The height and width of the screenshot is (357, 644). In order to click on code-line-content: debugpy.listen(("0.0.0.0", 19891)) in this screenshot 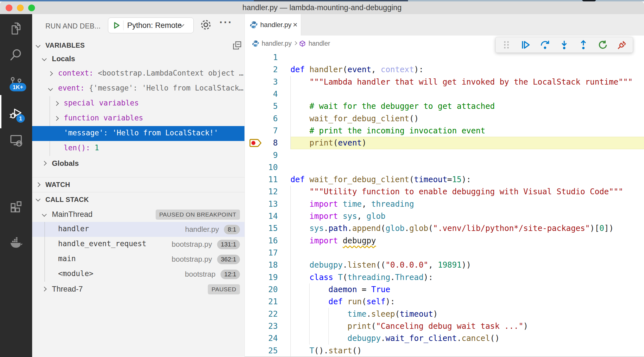, I will do `click(467, 265)`.